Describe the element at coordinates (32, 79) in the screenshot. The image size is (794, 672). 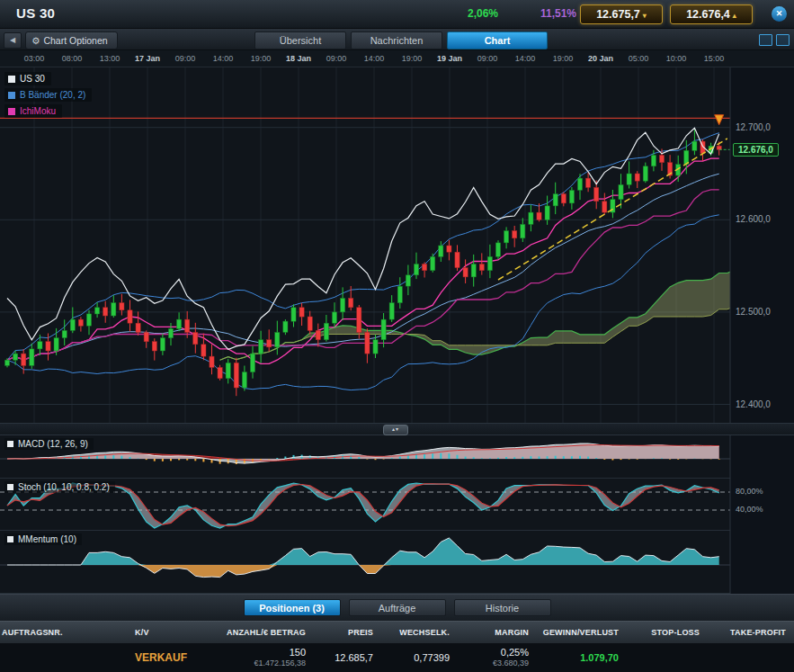
I see `legend-label: US 30` at that location.